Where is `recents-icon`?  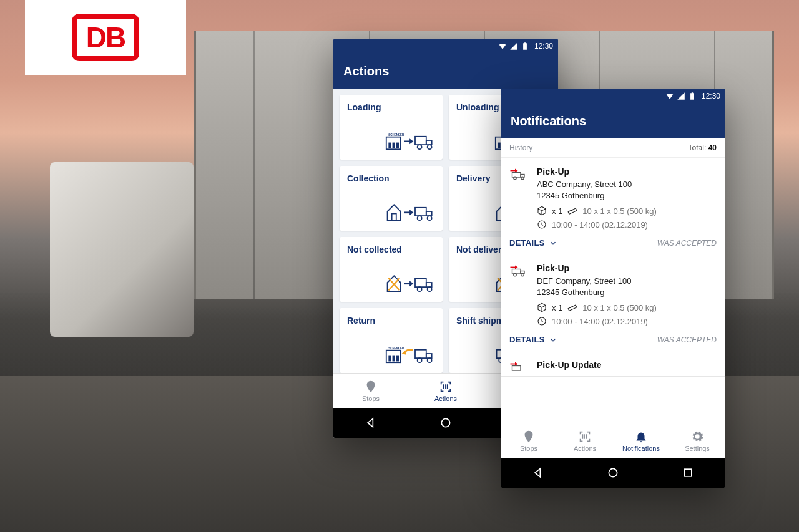 recents-icon is located at coordinates (688, 473).